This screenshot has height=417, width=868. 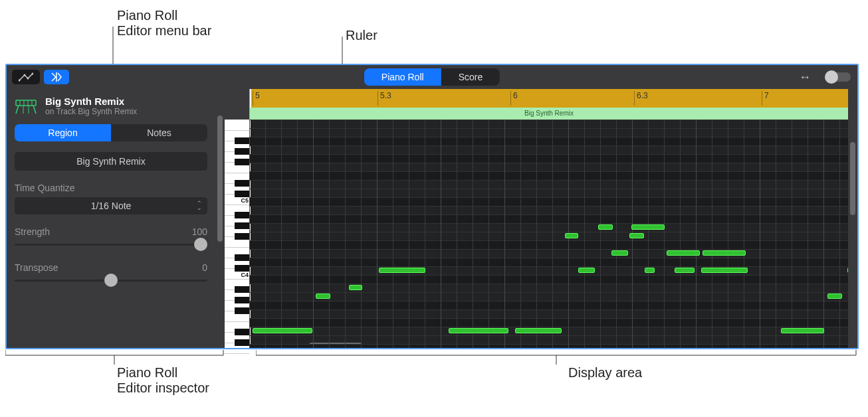 I want to click on catch-playhead-button, so click(x=56, y=77).